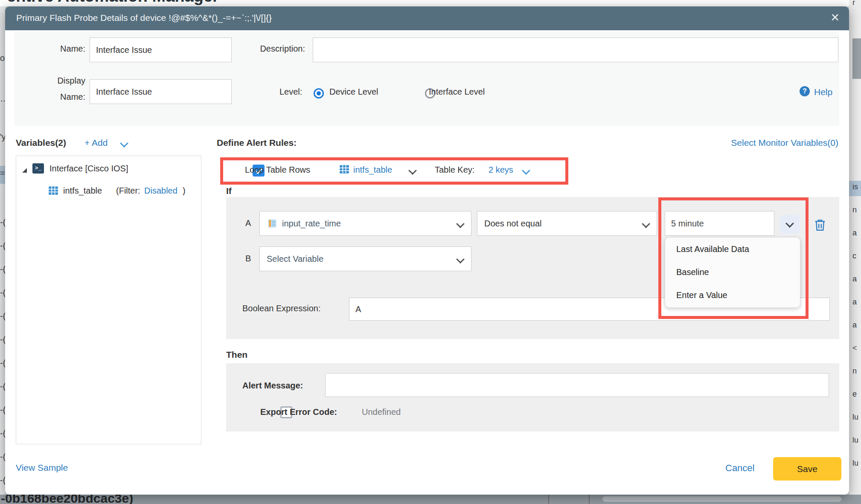 The width and height of the screenshot is (861, 504). Describe the element at coordinates (3, 173) in the screenshot. I see `bg-fragment: =$` at that location.